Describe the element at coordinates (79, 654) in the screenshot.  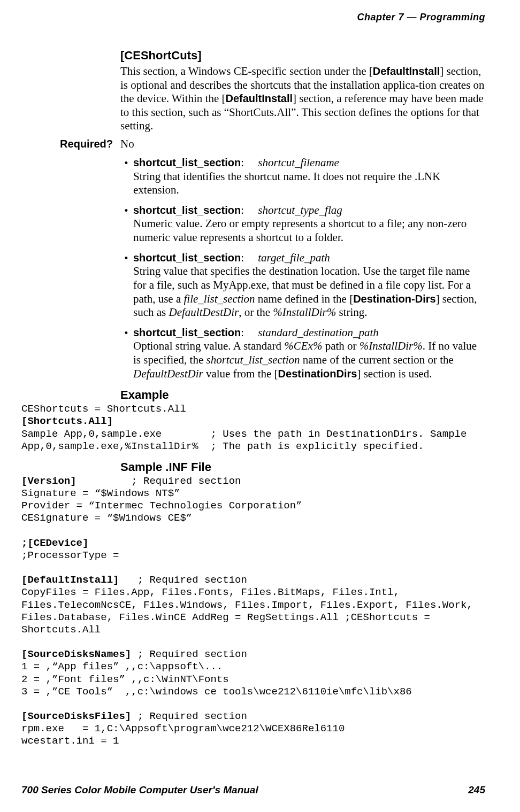
I see `code-line-bold: [SourceDisksNames]` at that location.